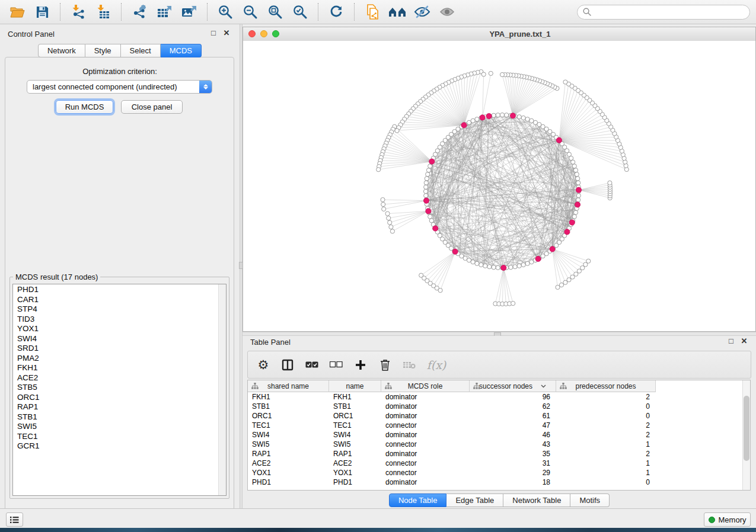  I want to click on zoom-in-icon, so click(225, 12).